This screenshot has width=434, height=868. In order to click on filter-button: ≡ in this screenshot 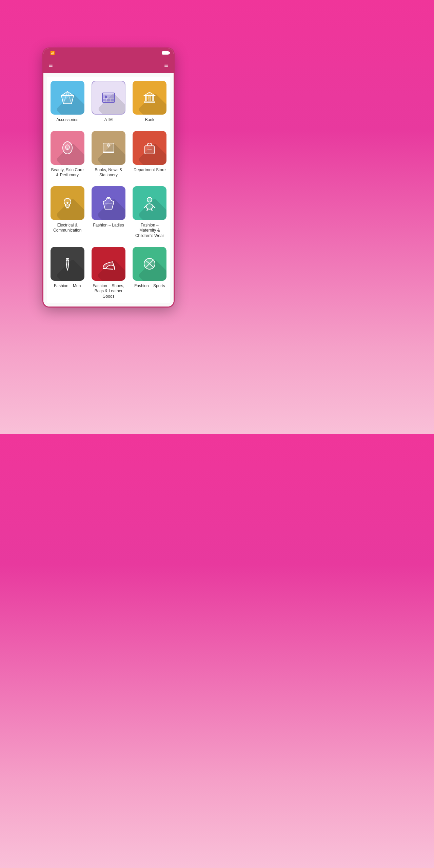, I will do `click(166, 65)`.